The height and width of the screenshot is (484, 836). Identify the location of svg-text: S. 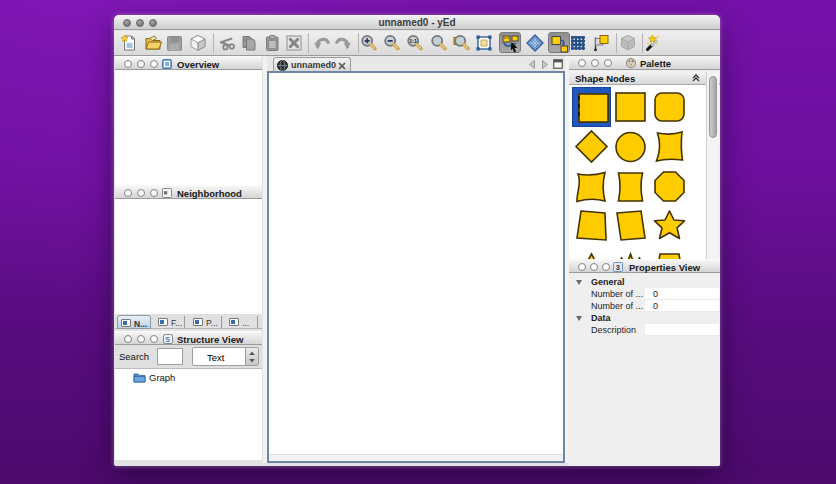
(168, 340).